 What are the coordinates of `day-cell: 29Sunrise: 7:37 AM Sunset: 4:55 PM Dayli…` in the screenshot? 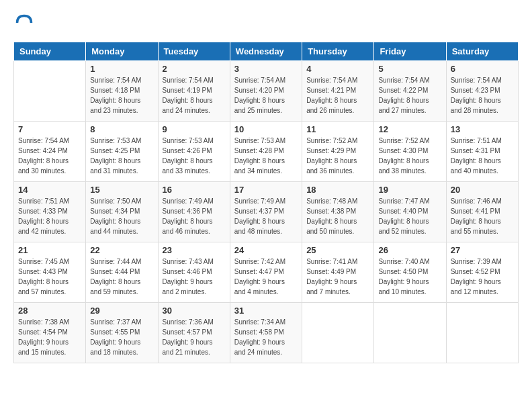 It's located at (122, 333).